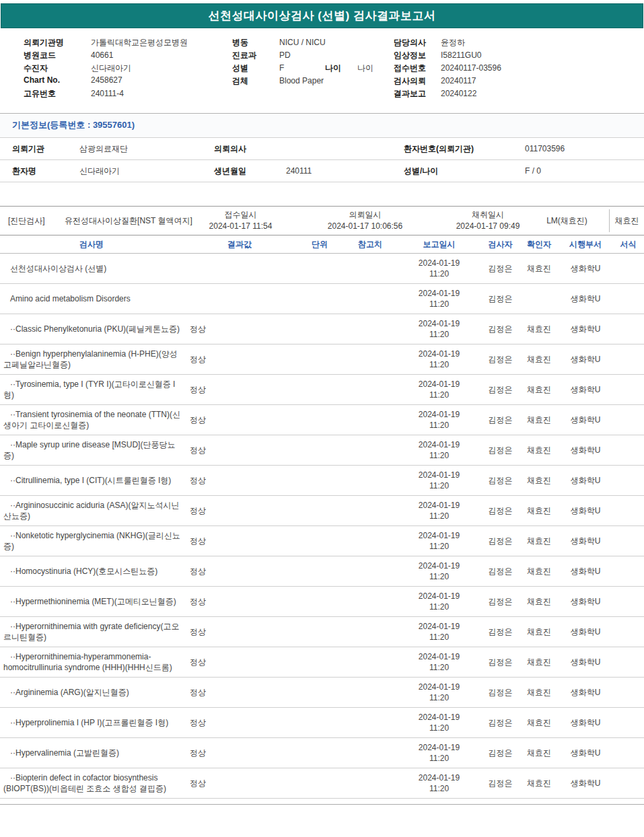  What do you see at coordinates (322, 632) in the screenshot?
I see `result-row: ··Hyperornithinemia with gyrate deficien…` at bounding box center [322, 632].